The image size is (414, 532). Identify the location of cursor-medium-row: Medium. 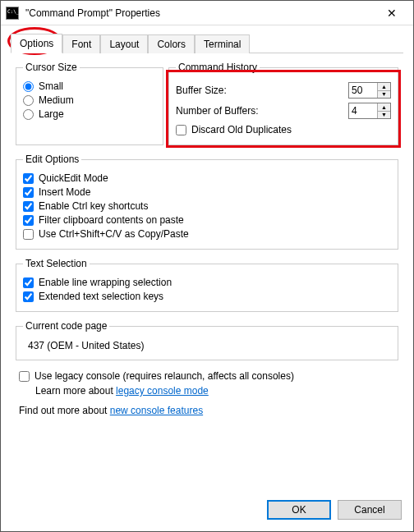
(90, 100).